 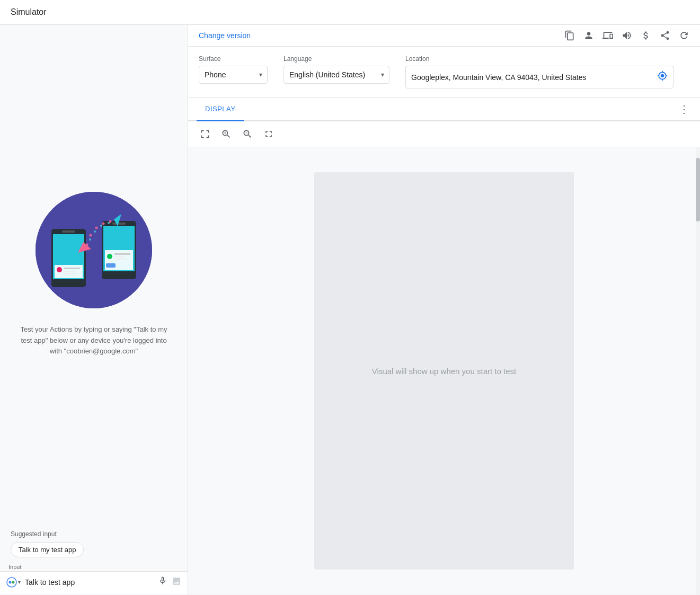 What do you see at coordinates (444, 371) in the screenshot?
I see `visual-placeholder-text: Visual will show up when you start to te…` at bounding box center [444, 371].